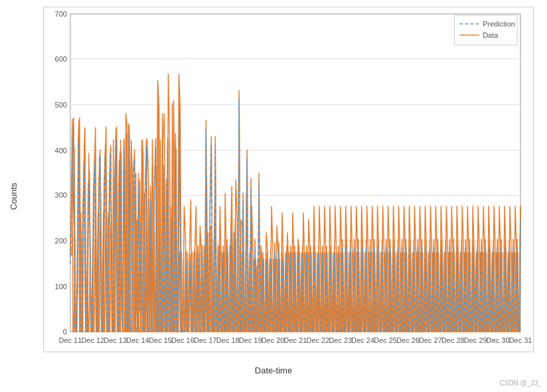 This screenshot has width=547, height=392. I want to click on svg-text: 200, so click(61, 241).